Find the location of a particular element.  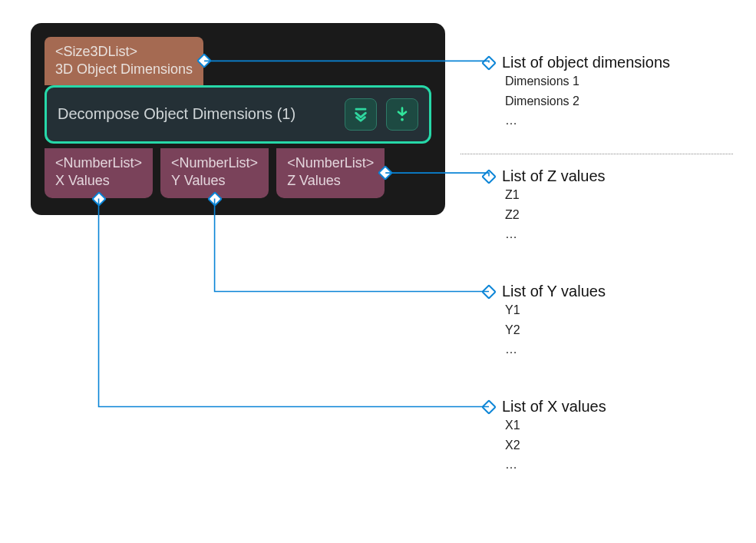

annotation-title: List of Z values is located at coordinates (554, 177).